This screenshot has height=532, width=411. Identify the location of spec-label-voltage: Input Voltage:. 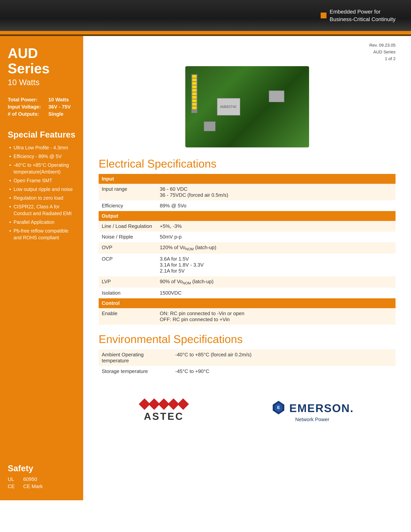
(27, 107).